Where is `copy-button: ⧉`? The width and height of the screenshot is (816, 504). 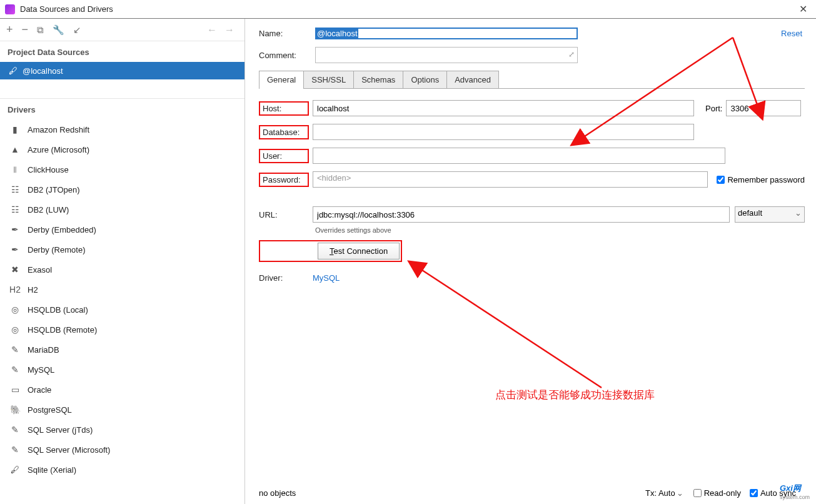 copy-button: ⧉ is located at coordinates (40, 30).